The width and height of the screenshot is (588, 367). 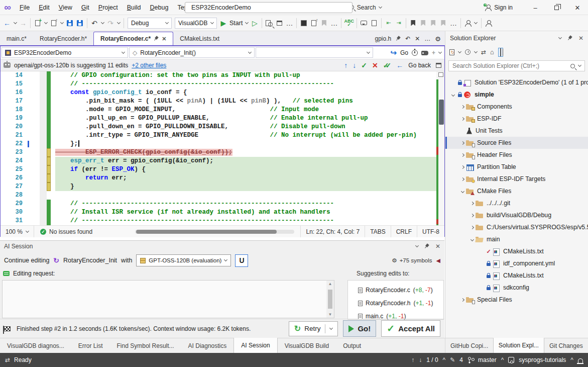 I want to click on member-dropdown, so click(x=314, y=52).